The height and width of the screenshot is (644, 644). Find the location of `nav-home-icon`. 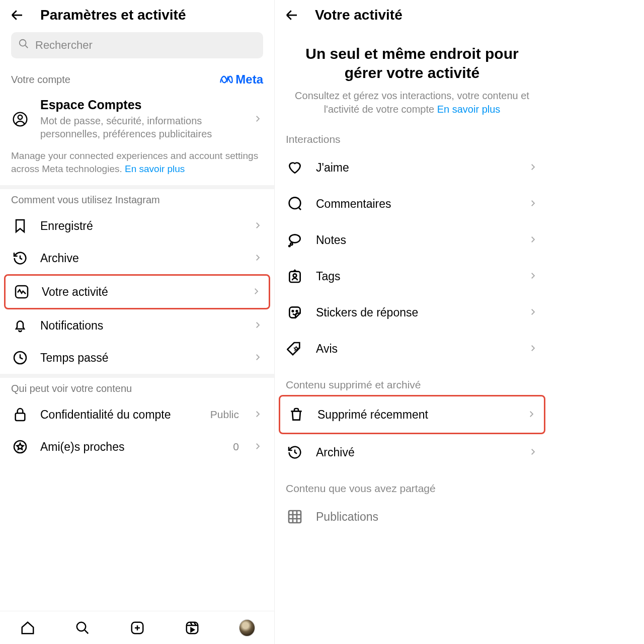

nav-home-icon is located at coordinates (28, 628).